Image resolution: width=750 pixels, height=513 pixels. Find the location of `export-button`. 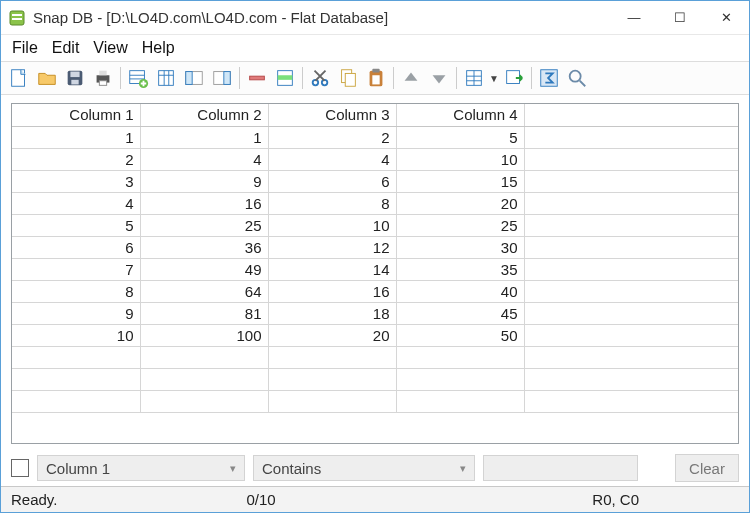

export-button is located at coordinates (514, 78).